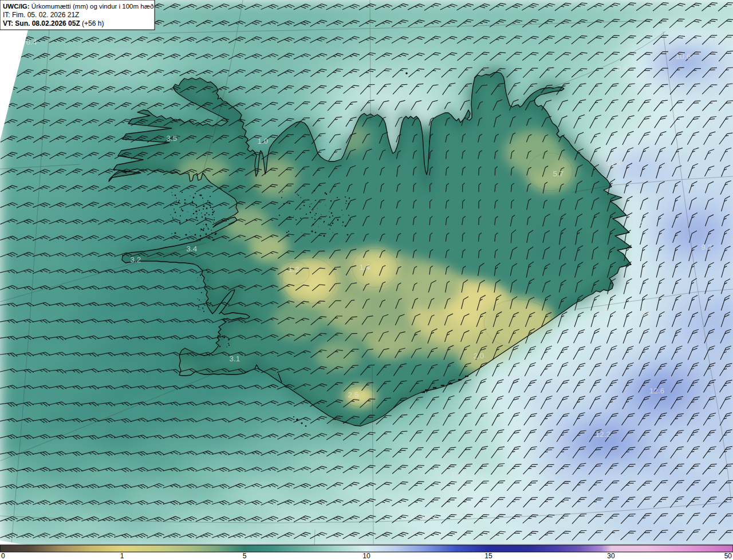  Describe the element at coordinates (559, 174) in the screenshot. I see `svg-text: 5.7` at that location.